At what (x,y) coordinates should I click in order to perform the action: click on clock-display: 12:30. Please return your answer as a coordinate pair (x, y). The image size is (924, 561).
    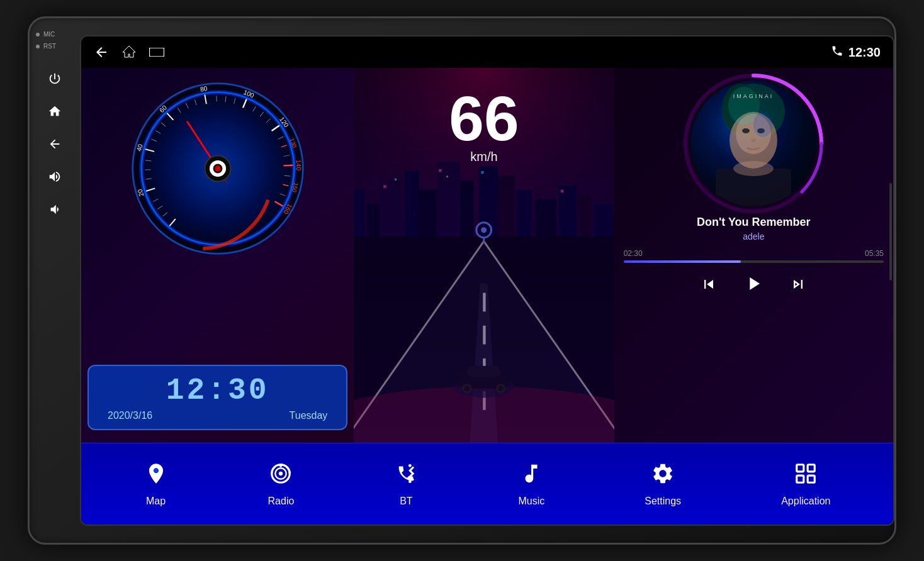
    Looking at the image, I should click on (865, 53).